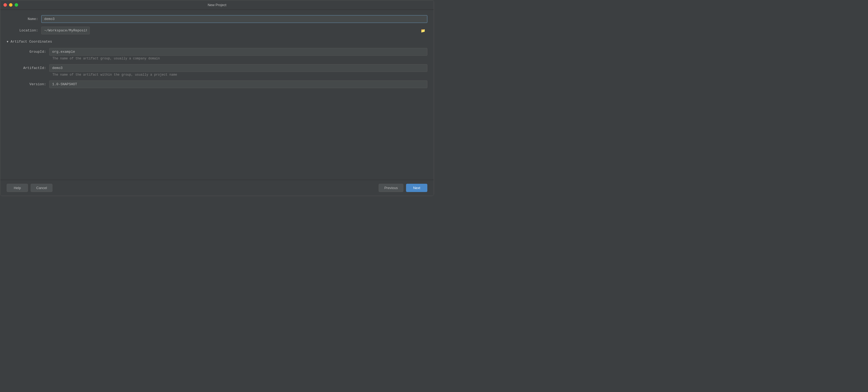 This screenshot has height=392, width=868. I want to click on groupid-label: GroupId:, so click(31, 52).